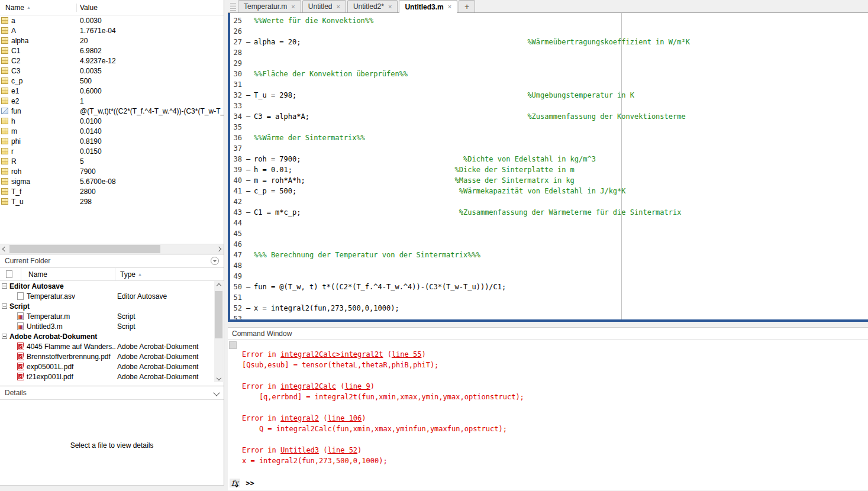 The width and height of the screenshot is (868, 491). What do you see at coordinates (561, 21) in the screenshot?
I see `line-text: %%Werte für die Konvektion%%` at bounding box center [561, 21].